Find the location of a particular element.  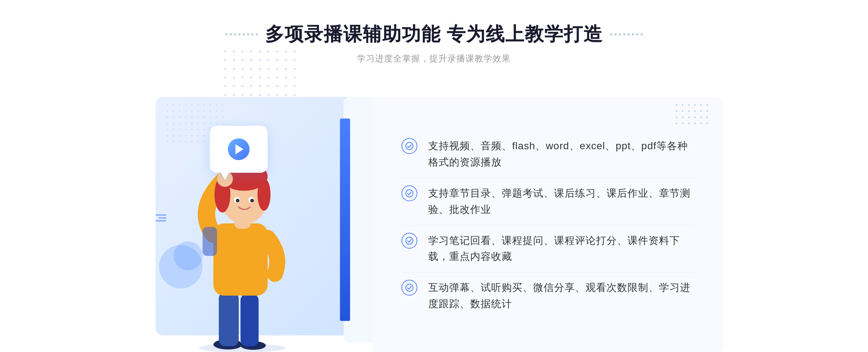

feature-item-3: 学习笔记回看、课程提问、课程评论打分、课件资料下载，重点内容收藏 is located at coordinates (548, 249).